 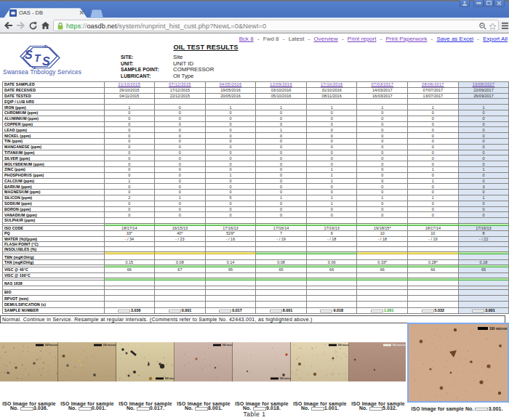 I want to click on svg-text: T, so click(x=38, y=58).